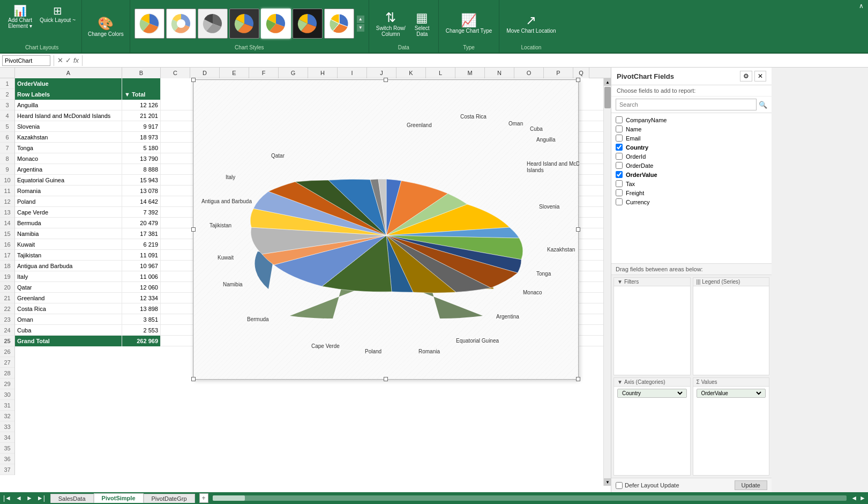 Image resolution: width=868 pixels, height=504 pixels. What do you see at coordinates (578, 80) in the screenshot?
I see `chart-handle-tr` at bounding box center [578, 80].